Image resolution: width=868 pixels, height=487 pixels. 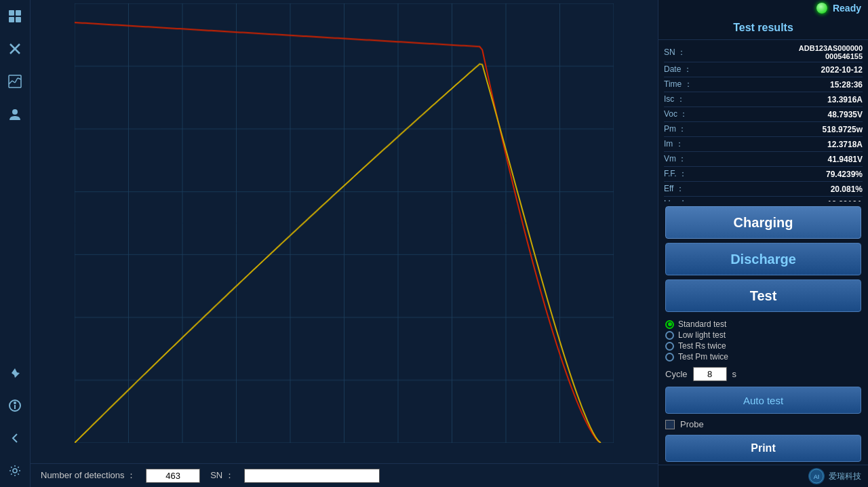 What do you see at coordinates (312, 476) in the screenshot?
I see `sn-input` at bounding box center [312, 476].